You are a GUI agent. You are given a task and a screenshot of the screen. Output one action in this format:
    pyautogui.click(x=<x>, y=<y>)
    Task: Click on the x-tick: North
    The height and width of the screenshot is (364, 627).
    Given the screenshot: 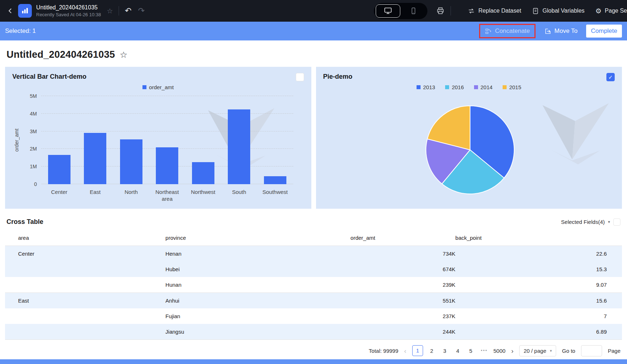 What is the action you would take?
    pyautogui.click(x=131, y=191)
    